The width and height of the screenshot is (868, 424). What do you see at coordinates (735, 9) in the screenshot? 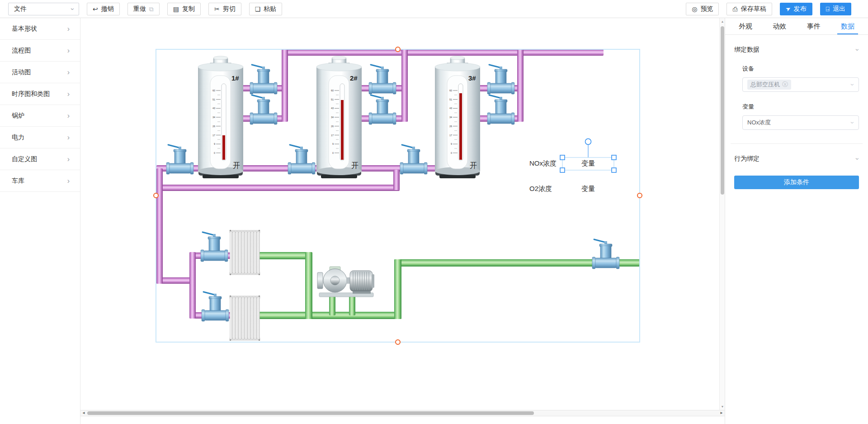
I see `save-icon: ⎙` at bounding box center [735, 9].